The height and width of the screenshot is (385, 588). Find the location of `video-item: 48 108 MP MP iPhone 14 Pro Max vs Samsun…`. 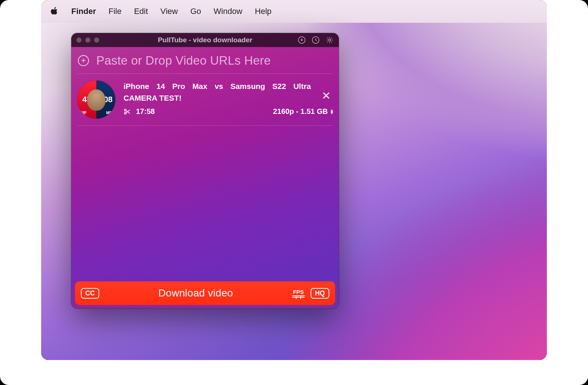

video-item: 48 108 MP MP iPhone 14 Pro Max vs Samsun… is located at coordinates (205, 98).